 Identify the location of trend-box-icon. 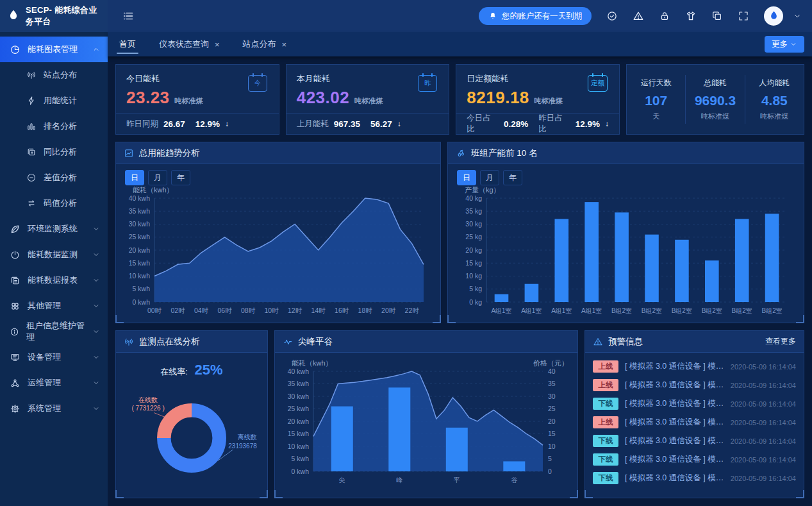
(129, 153).